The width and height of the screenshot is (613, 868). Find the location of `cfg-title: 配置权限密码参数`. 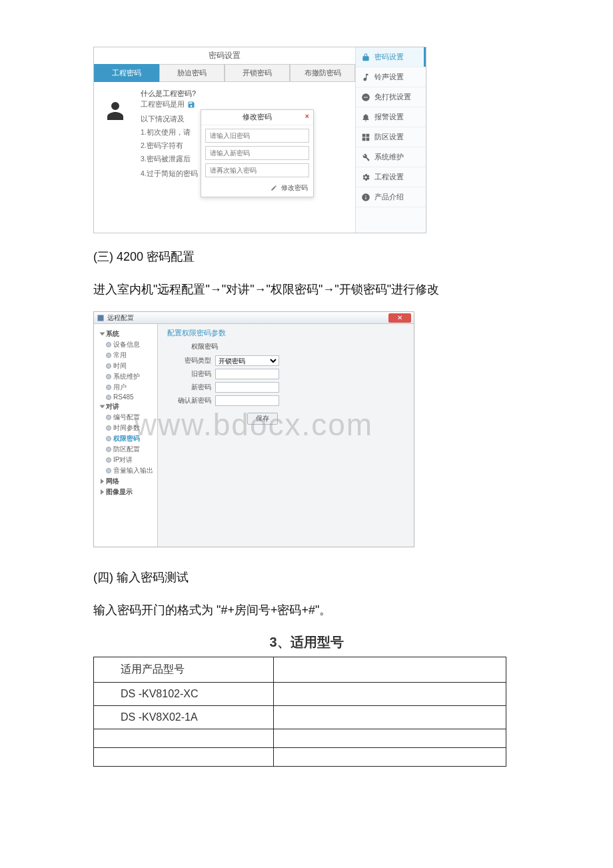

cfg-title: 配置权限密码参数 is located at coordinates (286, 333).